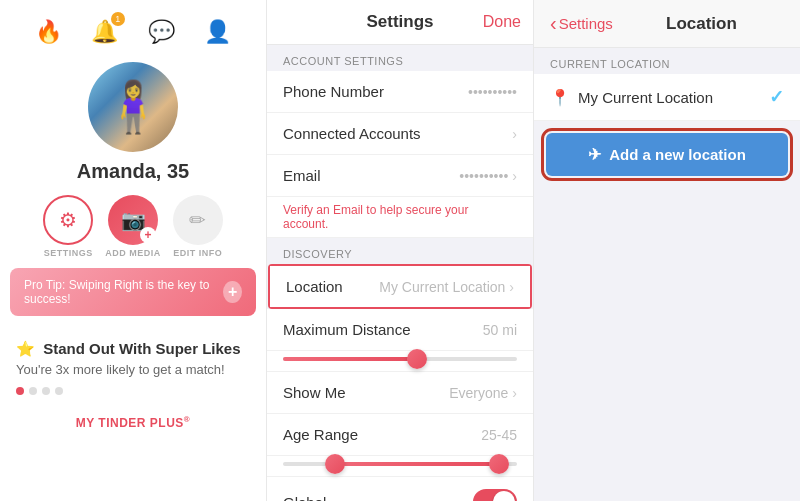 This screenshot has height=501, width=800. What do you see at coordinates (502, 22) in the screenshot?
I see `done-button: Done` at bounding box center [502, 22].